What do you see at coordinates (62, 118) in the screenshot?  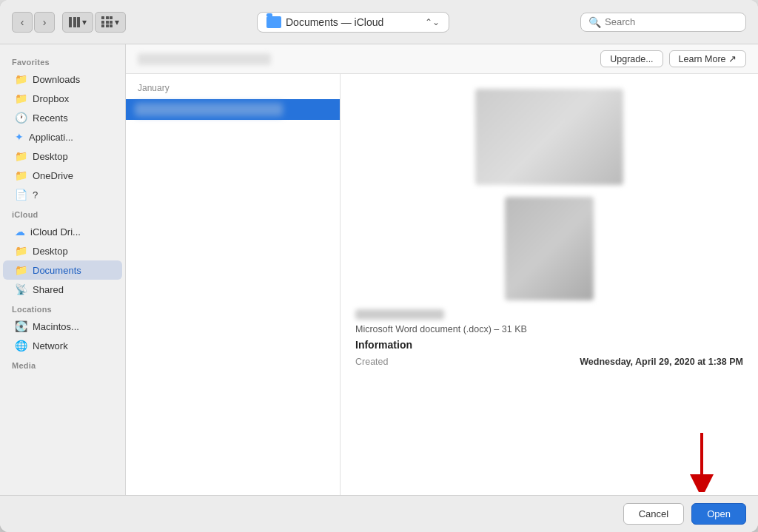 I see `sidebar-item-recents: 🕐 Recents` at bounding box center [62, 118].